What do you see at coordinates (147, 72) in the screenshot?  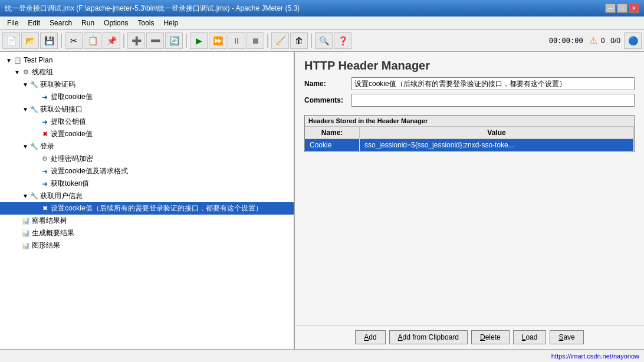 I see `tree-item-threadgroup: ▼ ⚙ 线程组` at bounding box center [147, 72].